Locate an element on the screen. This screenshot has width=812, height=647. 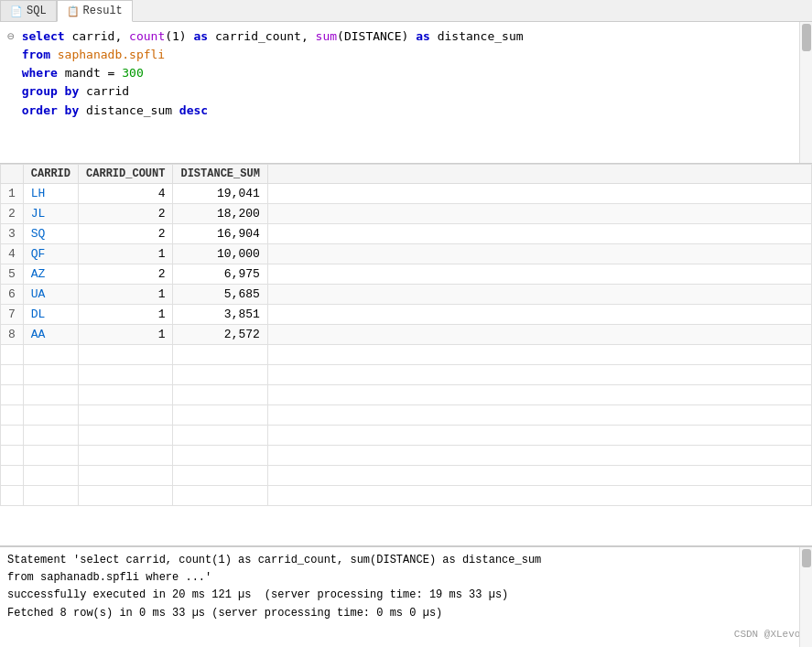
cell-dist: 6,975 is located at coordinates (220, 275).